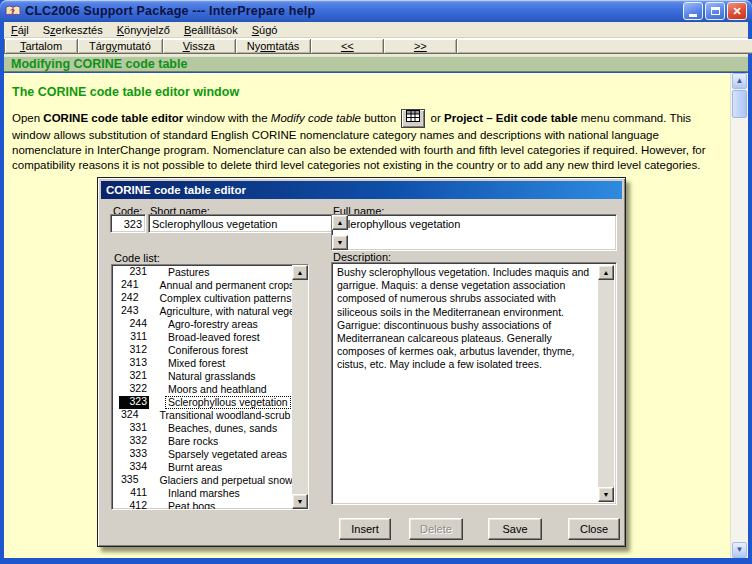  I want to click on full-name-value: Sclerophyllous vegetation, so click(466, 224).